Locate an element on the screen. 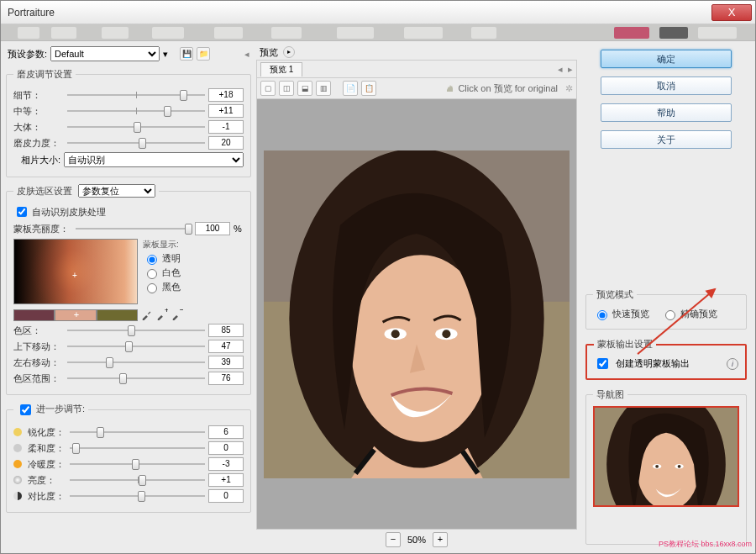 The width and height of the screenshot is (756, 554). play-icon: ▸ is located at coordinates (289, 52).